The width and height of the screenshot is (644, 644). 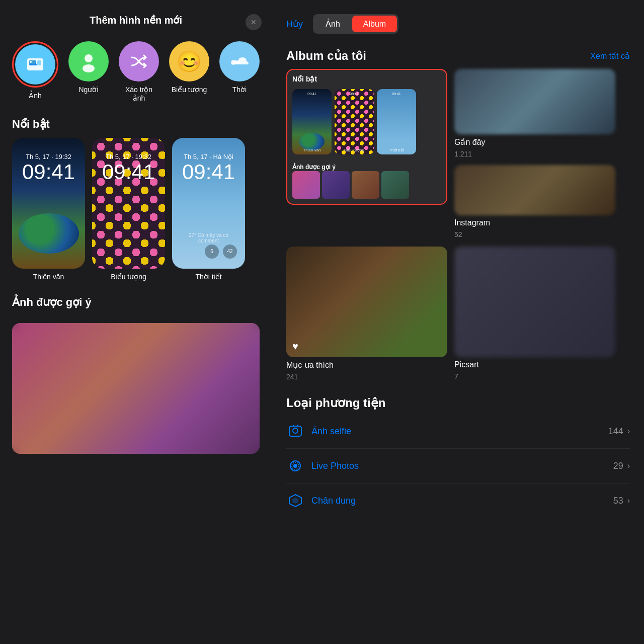 What do you see at coordinates (618, 466) in the screenshot?
I see `live-count: 29` at bounding box center [618, 466].